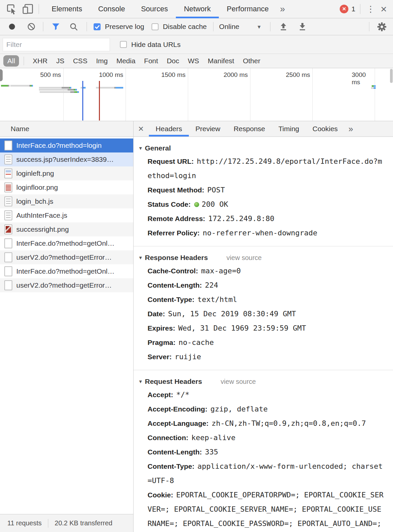  I want to click on disable-cache-label: Disable cache, so click(185, 27).